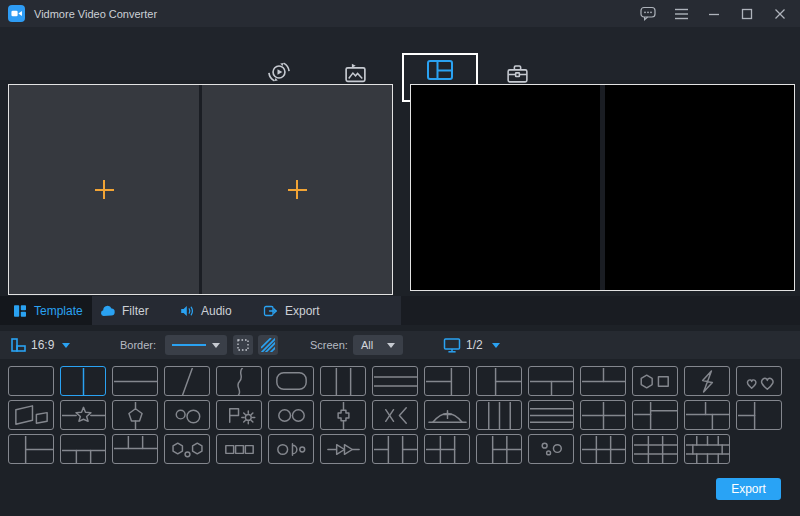  What do you see at coordinates (447, 415) in the screenshot?
I see `template-arch-cross` at bounding box center [447, 415].